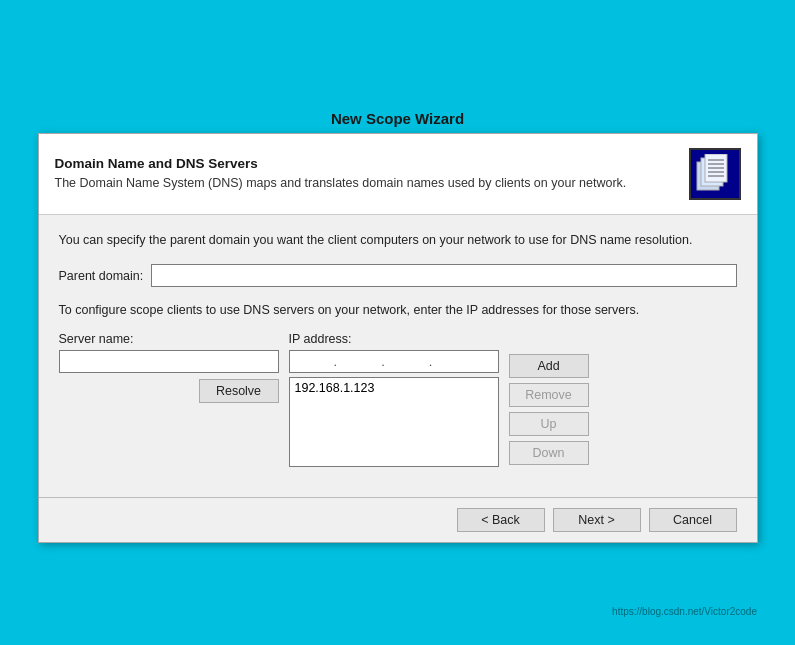 This screenshot has height=645, width=795. What do you see at coordinates (501, 520) in the screenshot?
I see `back-button: < Back` at bounding box center [501, 520].